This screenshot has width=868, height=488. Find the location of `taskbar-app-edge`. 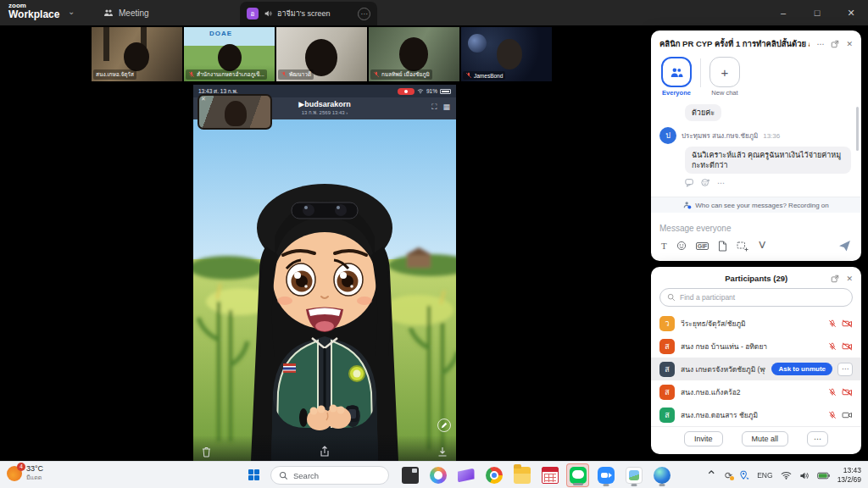

taskbar-app-edge is located at coordinates (661, 475).